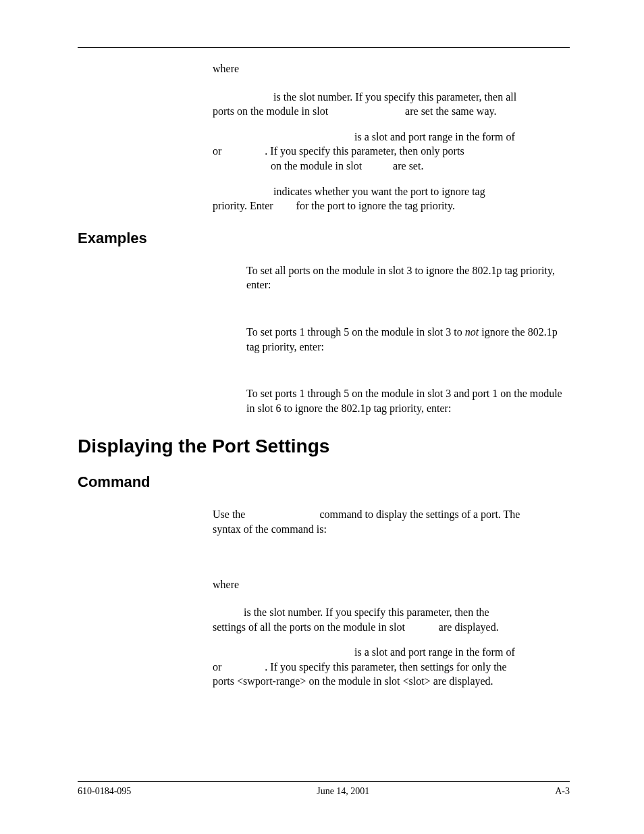 The width and height of the screenshot is (644, 834). I want to click on example-1: To set all ports on the module in slot 3…, so click(408, 278).